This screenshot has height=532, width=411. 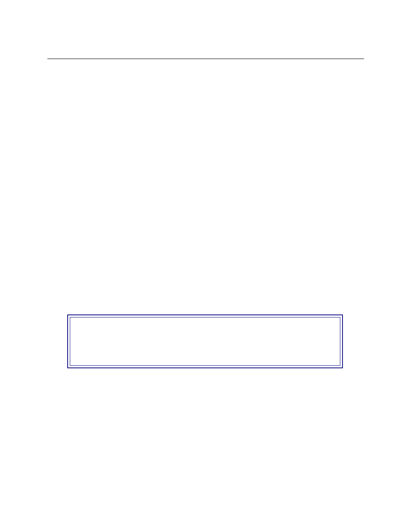 I want to click on horizontal-rule, so click(x=206, y=59).